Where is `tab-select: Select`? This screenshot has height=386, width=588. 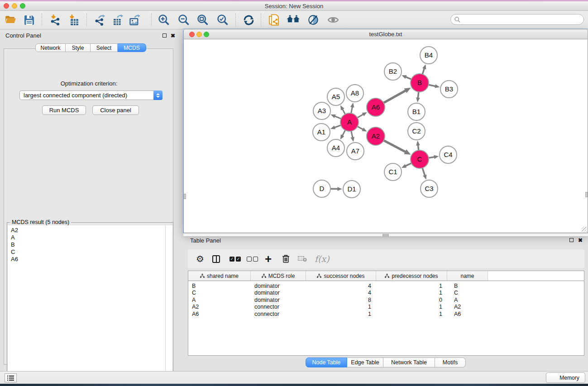
tab-select: Select is located at coordinates (104, 48).